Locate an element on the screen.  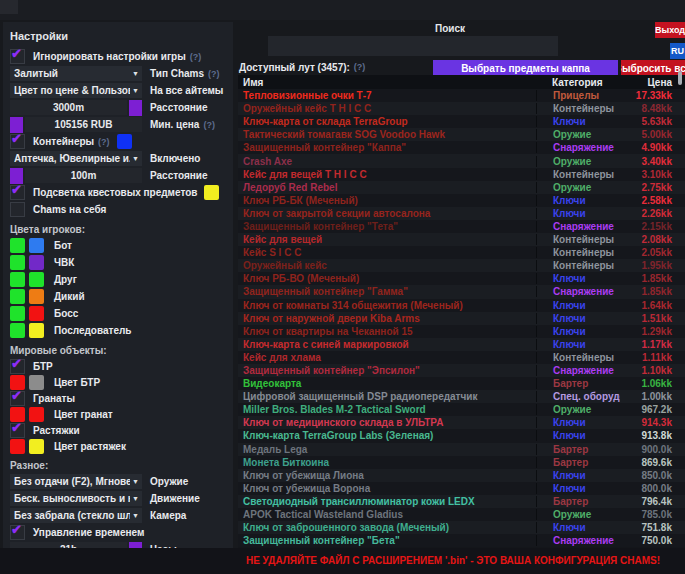
search-input is located at coordinates (413, 46).